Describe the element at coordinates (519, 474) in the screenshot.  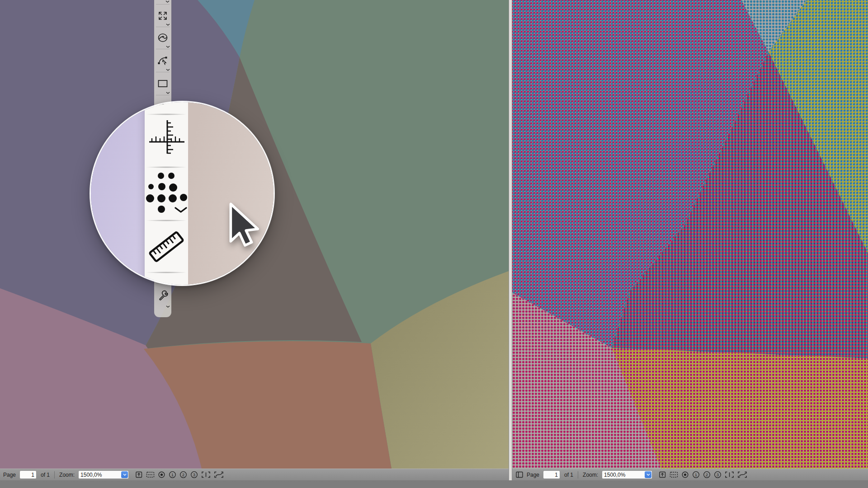
I see `pages-panel-button` at that location.